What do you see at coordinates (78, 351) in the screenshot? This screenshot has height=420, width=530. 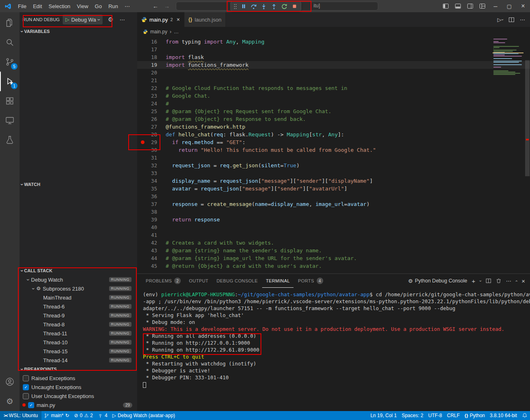 I see `call-stack-item: Thread-15RUNNING` at bounding box center [78, 351].